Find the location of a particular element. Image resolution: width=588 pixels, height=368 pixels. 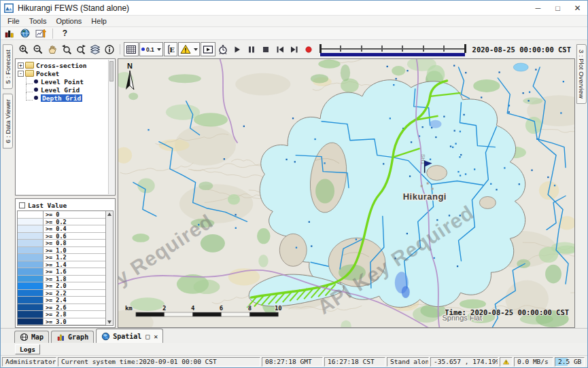

scroll-up-icon is located at coordinates (109, 215).